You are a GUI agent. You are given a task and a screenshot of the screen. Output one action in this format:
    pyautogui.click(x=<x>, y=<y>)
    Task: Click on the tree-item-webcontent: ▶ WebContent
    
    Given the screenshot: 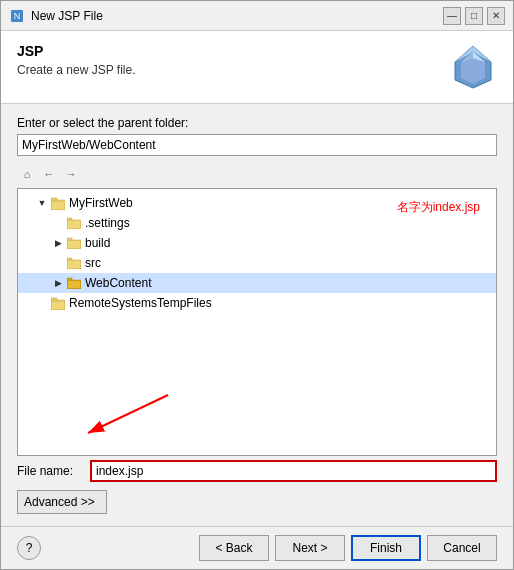 What is the action you would take?
    pyautogui.click(x=257, y=283)
    